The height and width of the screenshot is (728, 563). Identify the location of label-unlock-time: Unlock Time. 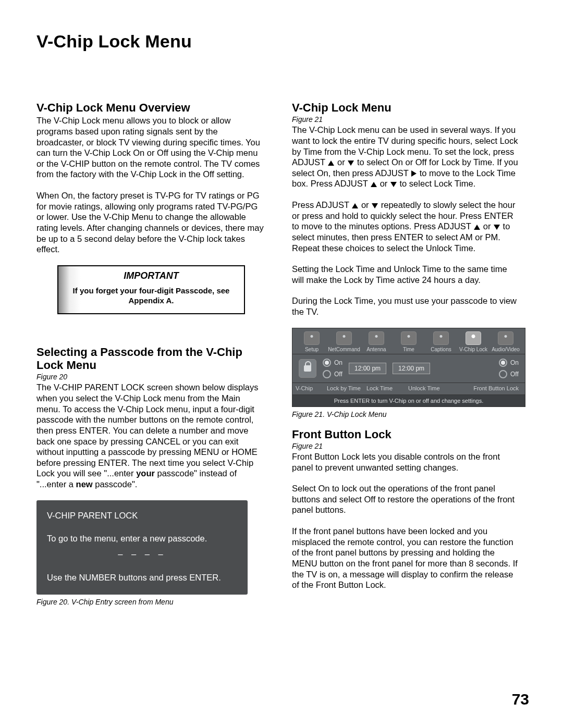
(434, 388).